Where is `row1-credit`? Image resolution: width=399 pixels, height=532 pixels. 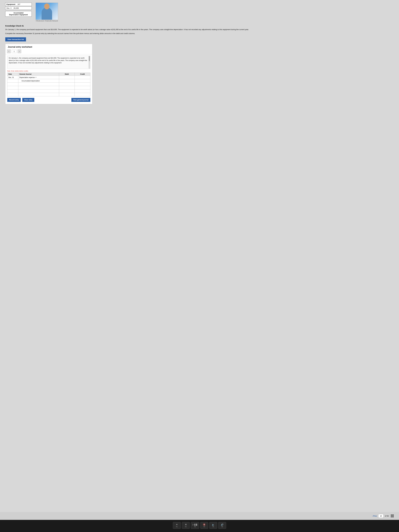
row1-credit is located at coordinates (83, 77).